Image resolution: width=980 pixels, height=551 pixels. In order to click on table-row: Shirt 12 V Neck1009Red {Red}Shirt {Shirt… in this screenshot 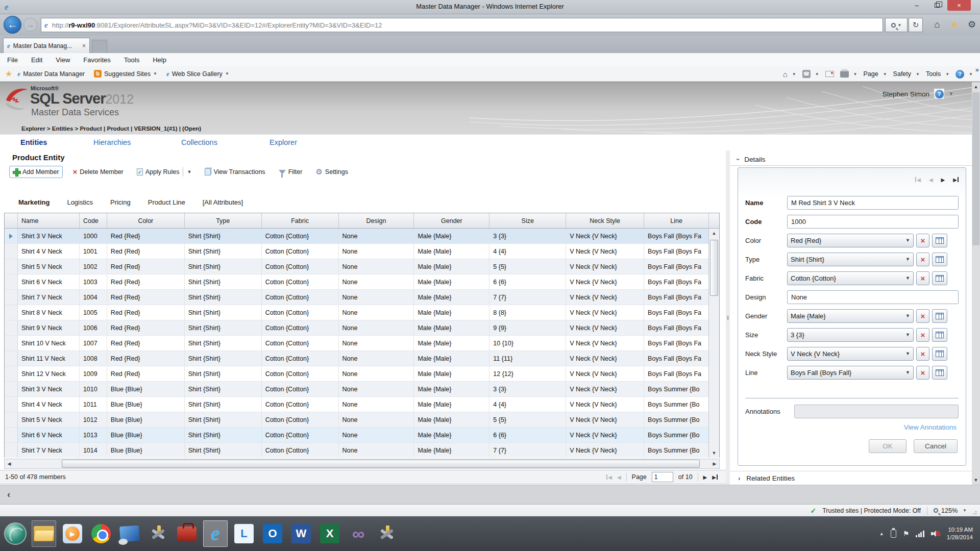, I will do `click(357, 374)`.